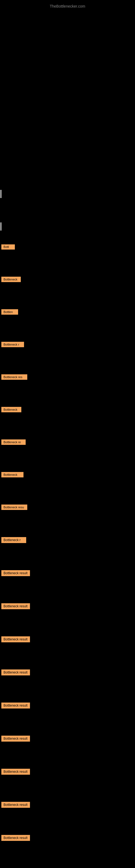 The height and width of the screenshot is (868, 135). I want to click on site-title: TheBottlenecker.com, so click(68, 6).